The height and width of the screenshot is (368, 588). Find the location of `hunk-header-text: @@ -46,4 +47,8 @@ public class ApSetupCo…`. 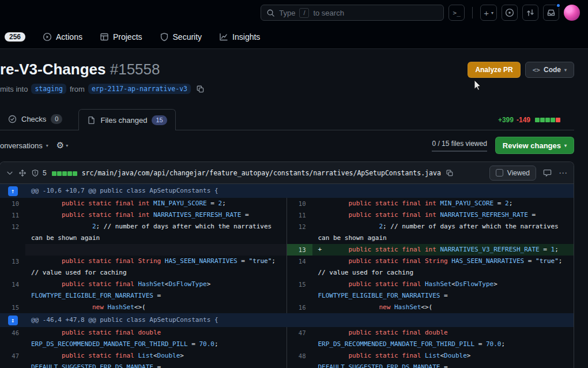

hunk-header-text: @@ -46,4 +47,8 @@ public class ApSetupCo… is located at coordinates (122, 320).